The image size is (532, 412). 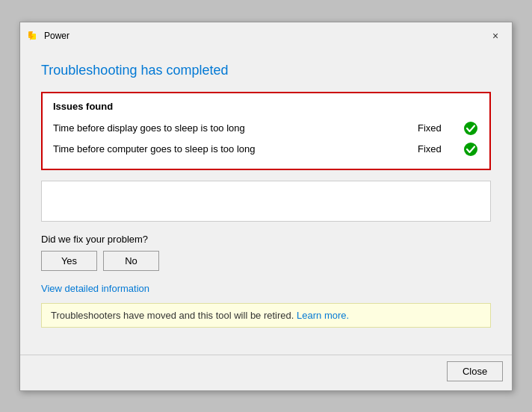 I want to click on issue-status-2: Fixed, so click(x=434, y=149).